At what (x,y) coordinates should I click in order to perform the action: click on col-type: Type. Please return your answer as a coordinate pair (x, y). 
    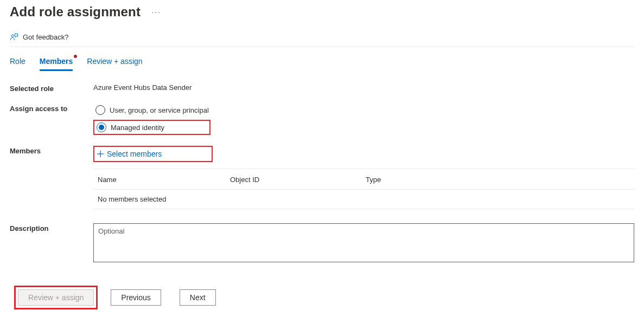
    Looking at the image, I should click on (500, 180).